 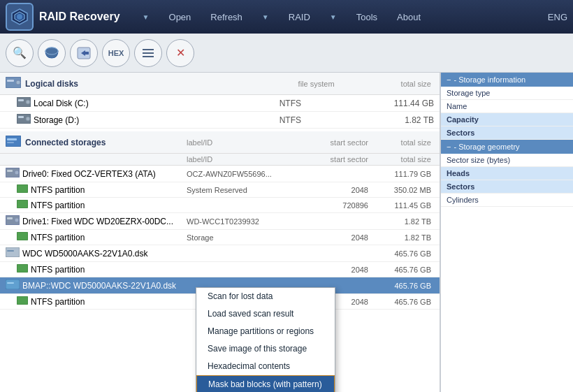 I want to click on ctx-save: Save image of this storage, so click(x=266, y=349).